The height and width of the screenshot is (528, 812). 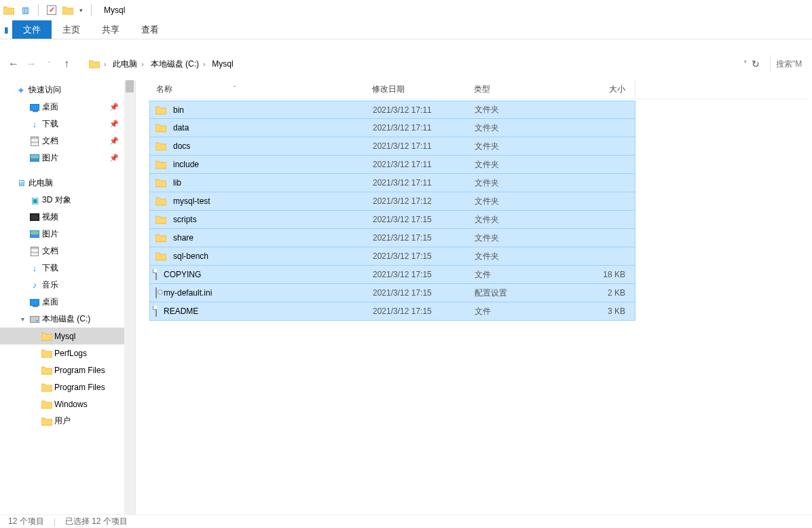 I want to click on file-row: COPYING2021/3/12 17:15文件18 KB, so click(x=392, y=275).